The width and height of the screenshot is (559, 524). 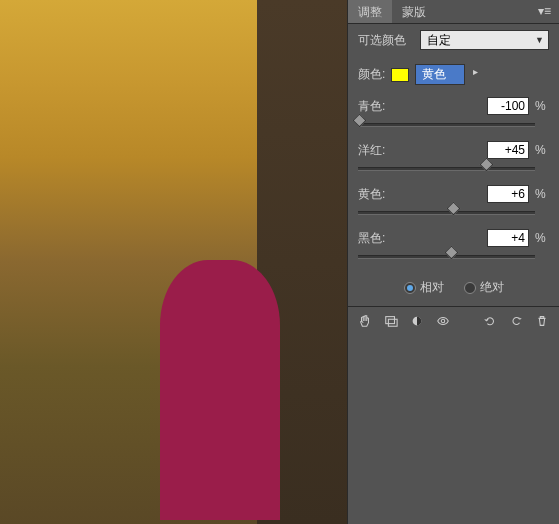 I want to click on radio-relative-dot, so click(x=410, y=288).